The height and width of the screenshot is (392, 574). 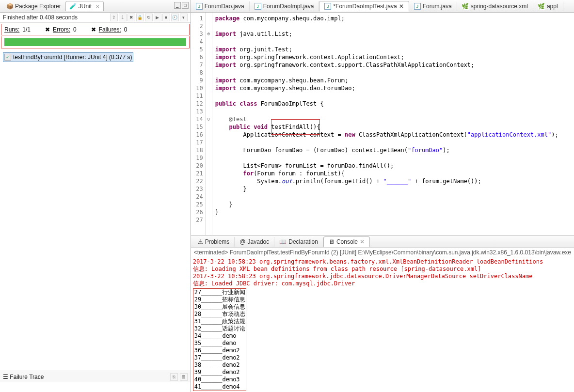 I want to click on editor-tab: J*ForumDaoImplTest.java✕, so click(x=364, y=6).